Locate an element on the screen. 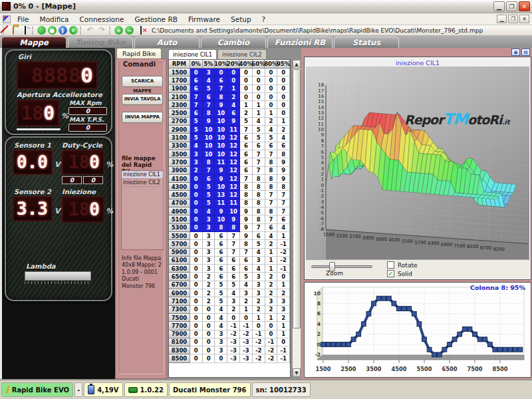 The height and width of the screenshot is (399, 532). restore-button: ❐ is located at coordinates (512, 7).